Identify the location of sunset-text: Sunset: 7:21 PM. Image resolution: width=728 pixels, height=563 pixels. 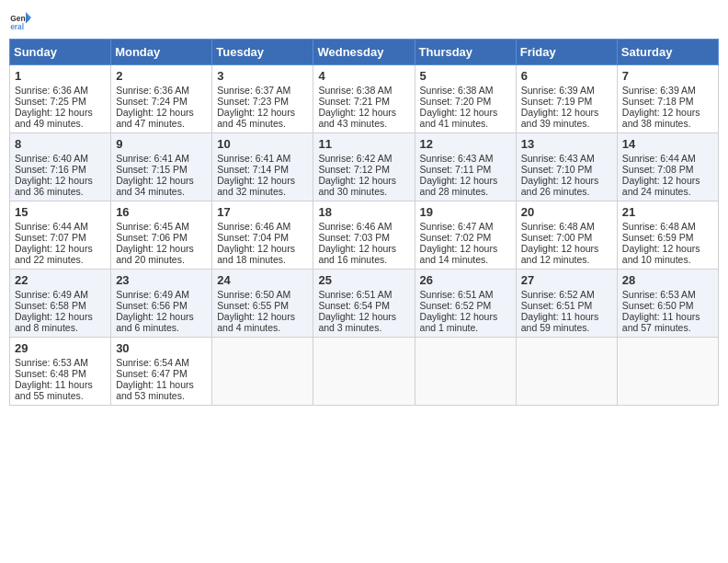
(354, 101).